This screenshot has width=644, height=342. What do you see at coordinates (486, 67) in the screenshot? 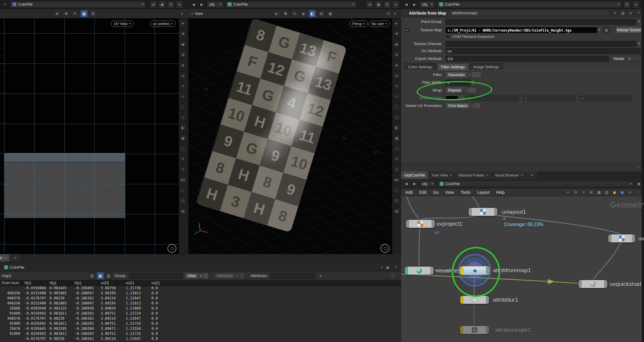
I see `param-tab: Image Settings` at bounding box center [486, 67].